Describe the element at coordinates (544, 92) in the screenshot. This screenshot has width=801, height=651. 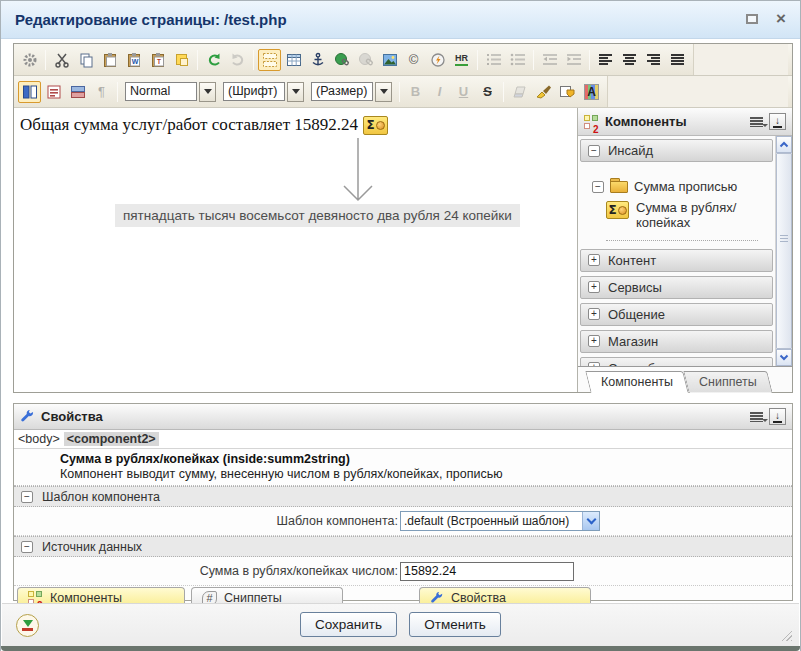
I see `highlight-brush-icon` at that location.